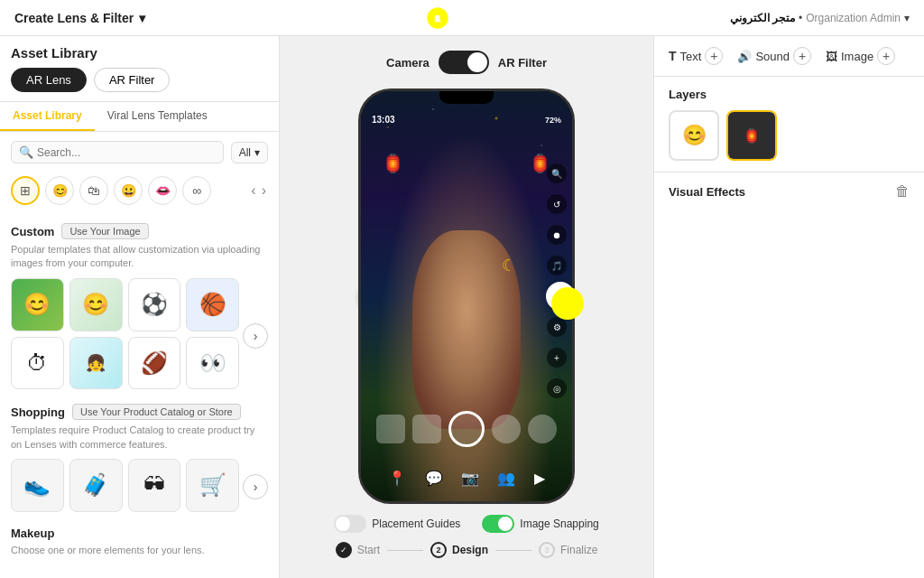  I want to click on sound-label: Sound, so click(772, 56).